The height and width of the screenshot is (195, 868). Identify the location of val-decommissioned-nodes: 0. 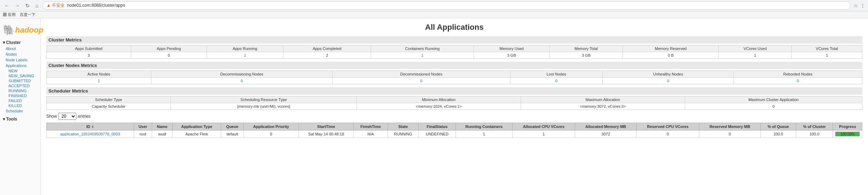
(422, 81).